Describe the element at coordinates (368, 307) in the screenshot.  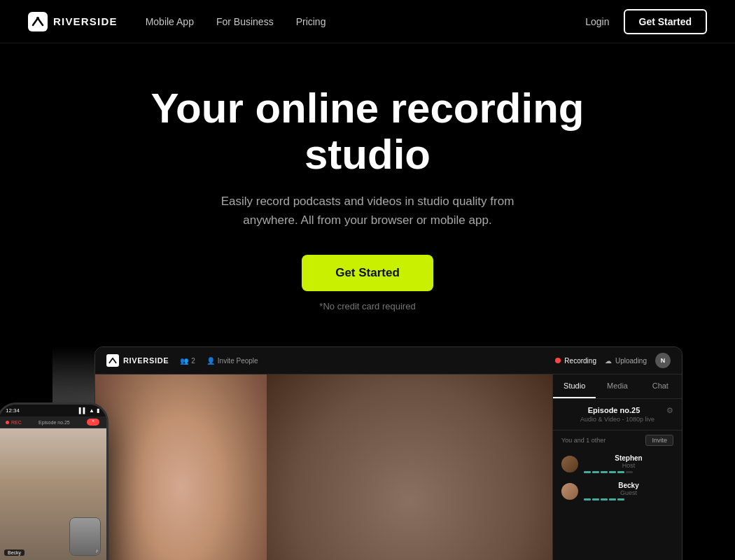
I see `hero-no-cc-label: *No credit card required` at that location.